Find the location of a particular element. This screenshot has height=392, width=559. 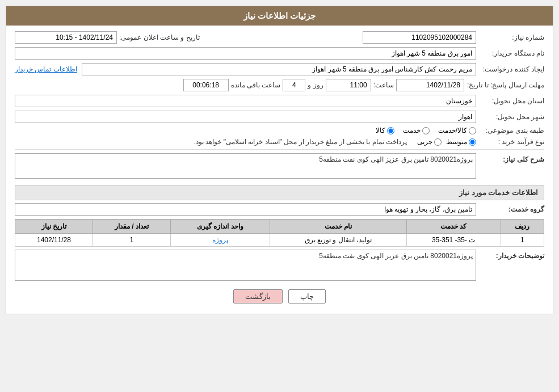

col-count: تعداد / مقدار is located at coordinates (132, 227).